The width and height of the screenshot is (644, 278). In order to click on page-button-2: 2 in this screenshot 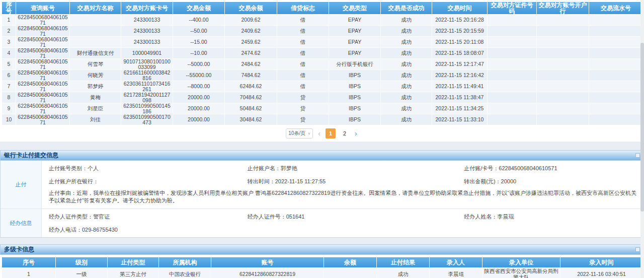, I will do `click(345, 133)`.